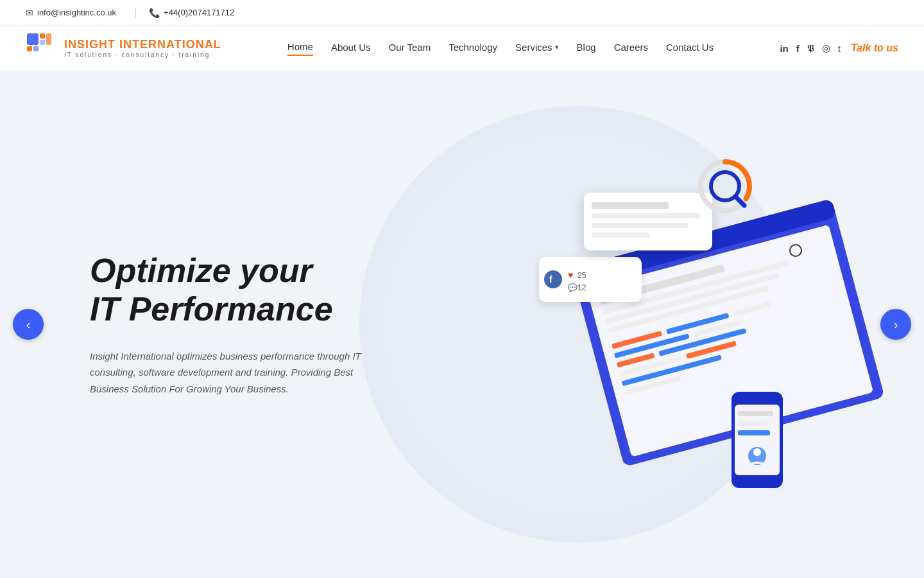 This screenshot has height=578, width=924. What do you see at coordinates (28, 324) in the screenshot?
I see `carousel-prev-button: ‹` at bounding box center [28, 324].